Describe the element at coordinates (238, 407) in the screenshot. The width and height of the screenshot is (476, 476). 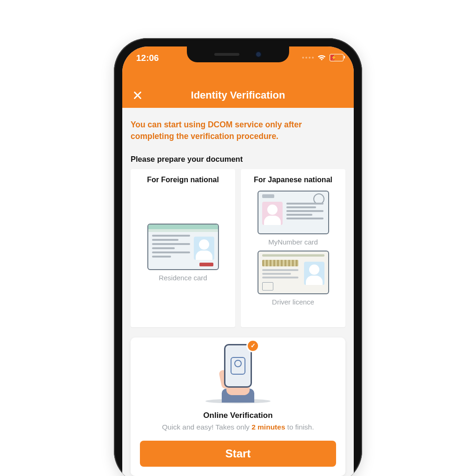
I see `online-verification-panel: ✓ Online Verification Quick and easy! Ta…` at that location.